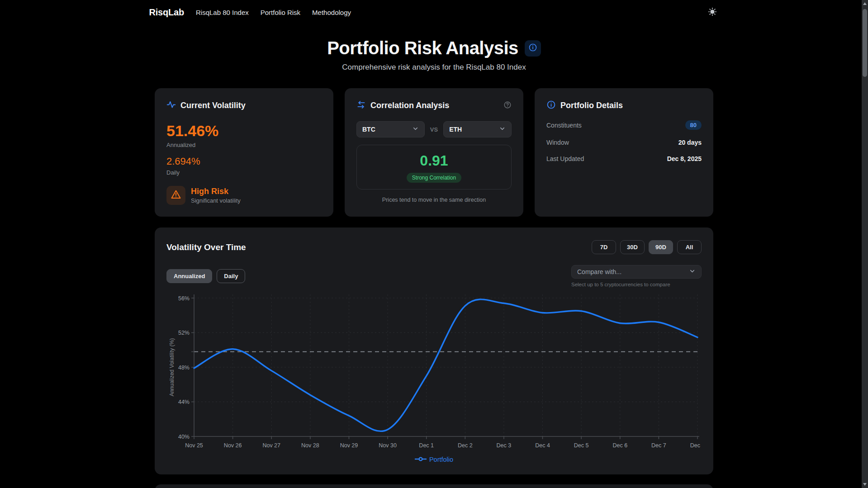 This screenshot has width=868, height=488. What do you see at coordinates (865, 244) in the screenshot?
I see `window-scrollbar` at bounding box center [865, 244].